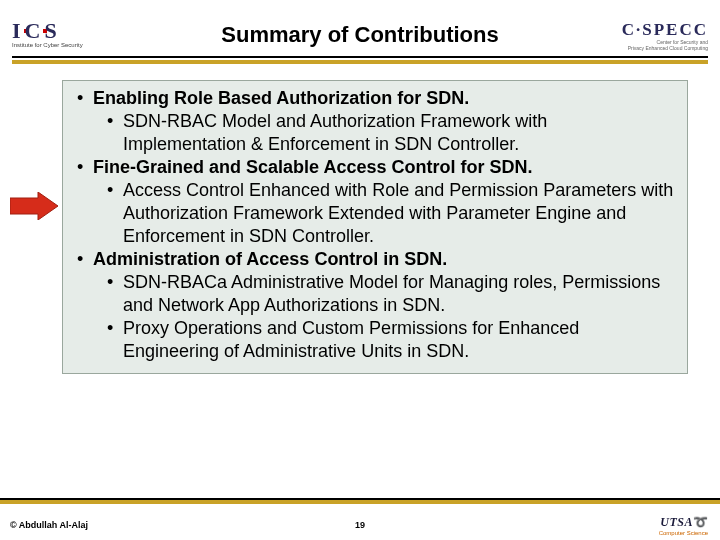 The height and width of the screenshot is (540, 720). What do you see at coordinates (360, 501) in the screenshot?
I see `footer-rule` at bounding box center [360, 501].